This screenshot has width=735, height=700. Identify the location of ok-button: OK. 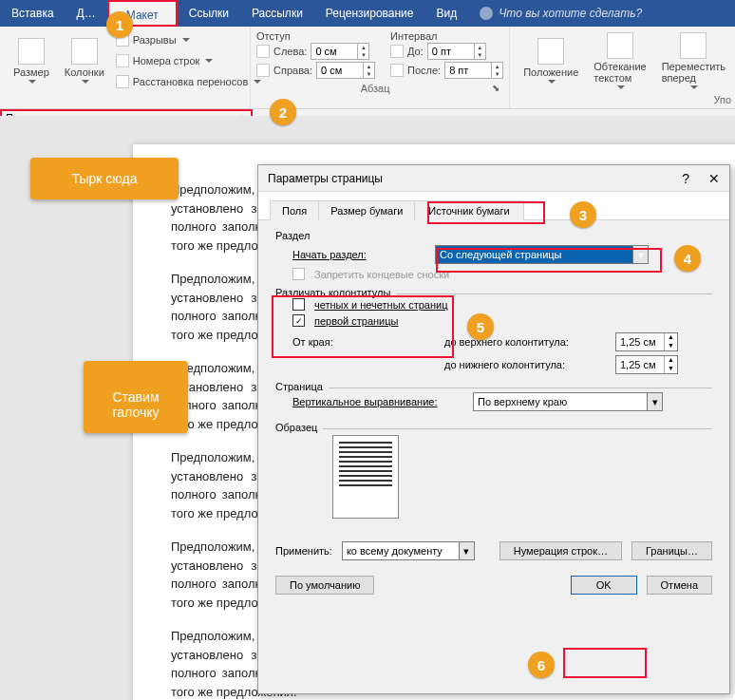
(604, 585).